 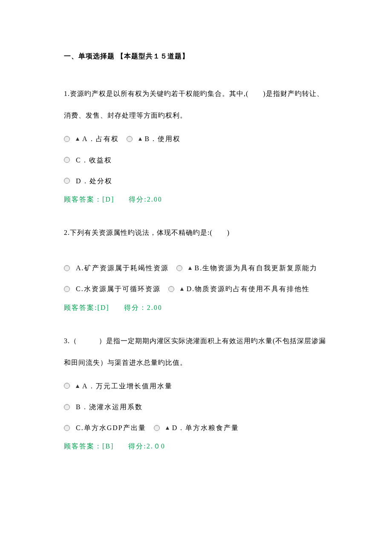 I want to click on option-label: C.水资源属于可循环资源, so click(x=118, y=289).